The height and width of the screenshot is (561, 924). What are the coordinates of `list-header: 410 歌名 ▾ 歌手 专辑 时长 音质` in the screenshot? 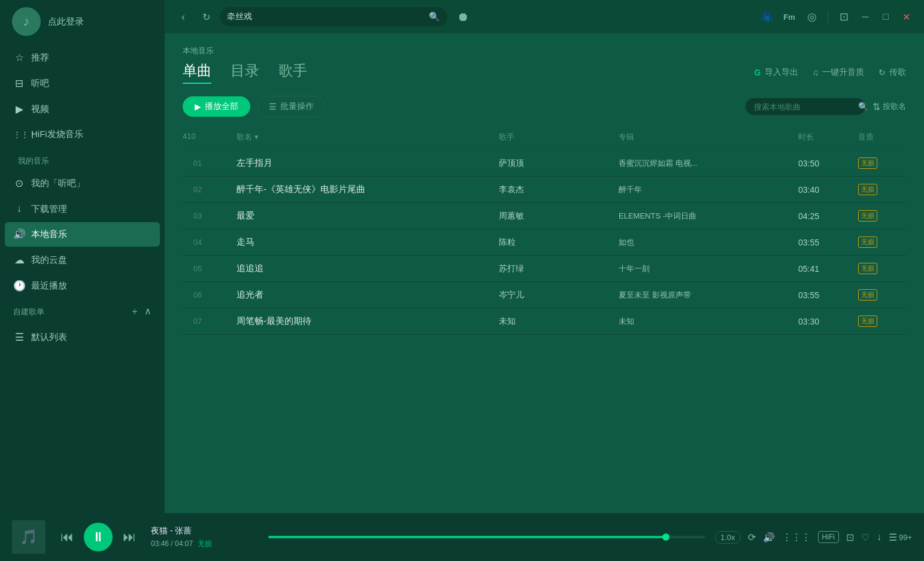 It's located at (544, 138).